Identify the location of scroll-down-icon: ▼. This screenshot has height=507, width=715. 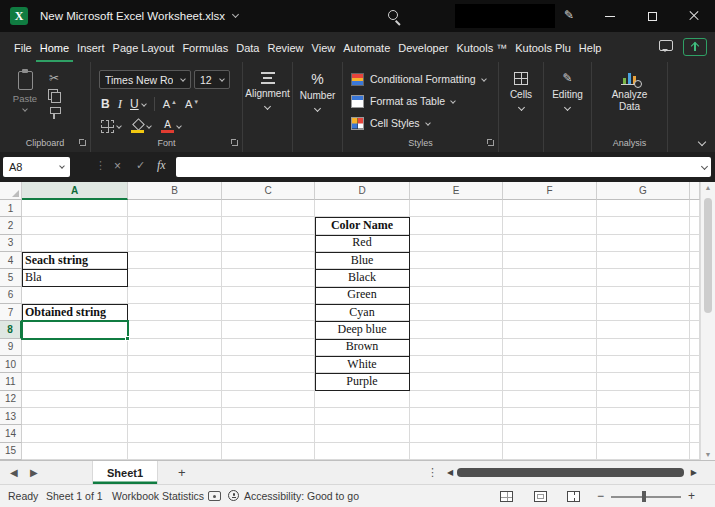
(708, 454).